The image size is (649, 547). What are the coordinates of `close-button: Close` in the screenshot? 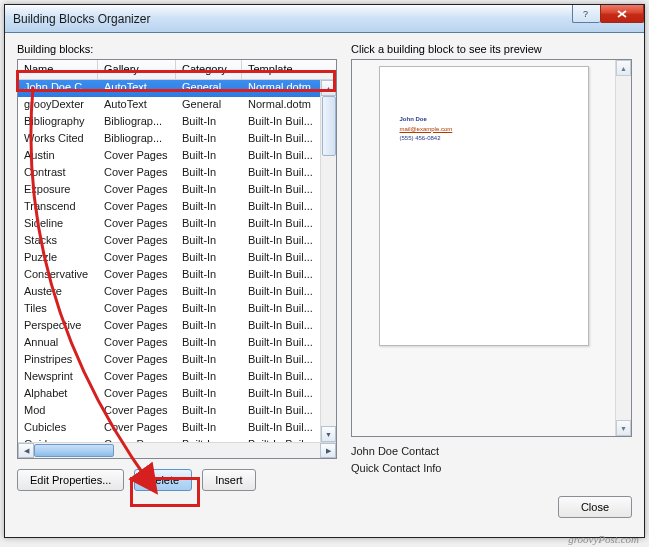 It's located at (595, 507).